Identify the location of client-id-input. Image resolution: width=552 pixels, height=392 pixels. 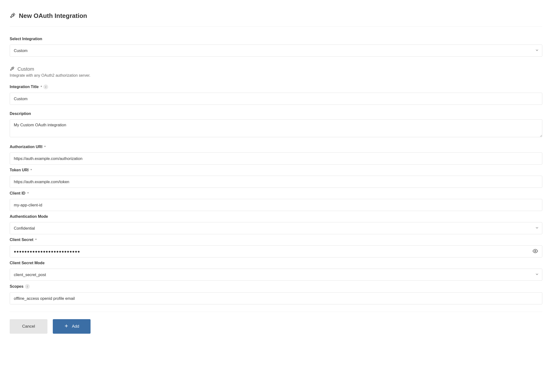
(276, 205).